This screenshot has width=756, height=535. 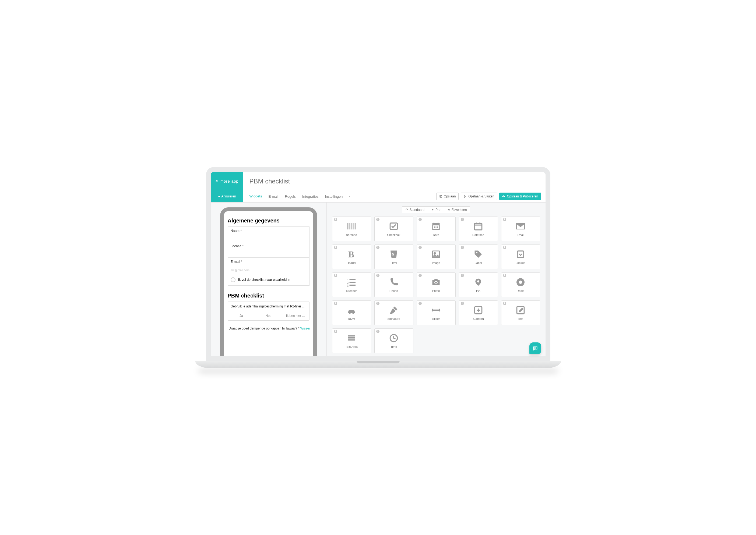 I want to click on question-1: Gebruik je ademhalingsbescherming met P2…, so click(x=269, y=311).